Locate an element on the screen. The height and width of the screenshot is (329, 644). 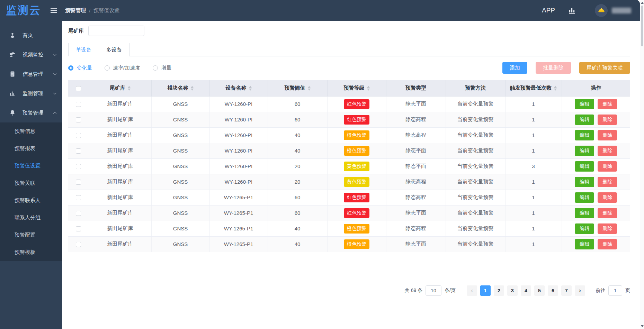
tailings-pond-cell: 新田尾矿库 is located at coordinates (120, 104).